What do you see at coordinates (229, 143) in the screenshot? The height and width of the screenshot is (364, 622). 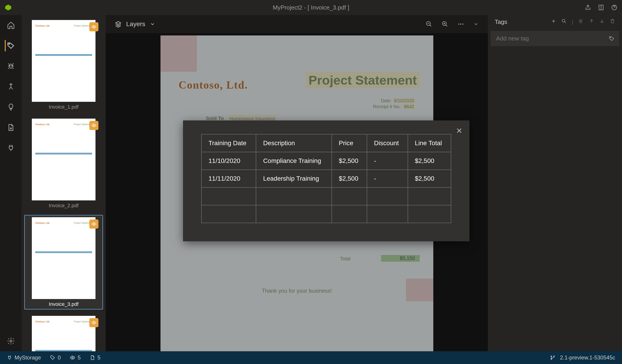 I see `table-header: Training Date` at bounding box center [229, 143].